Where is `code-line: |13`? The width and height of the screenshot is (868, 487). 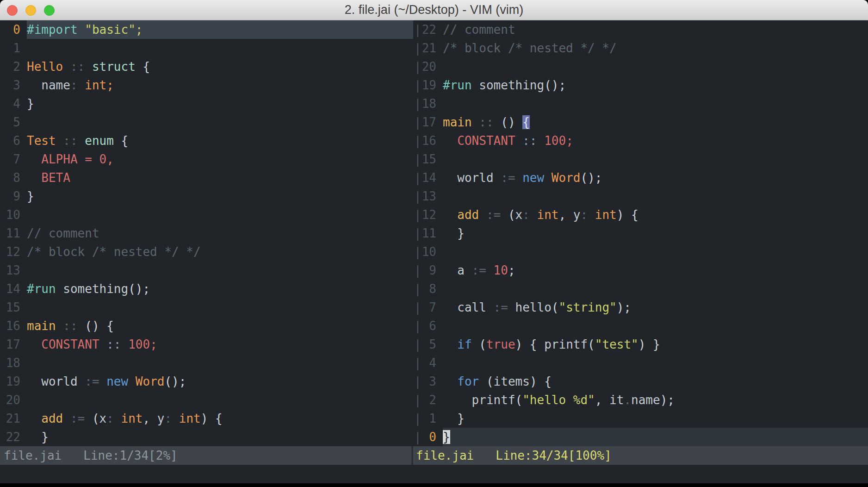
code-line: |13 is located at coordinates (640, 196).